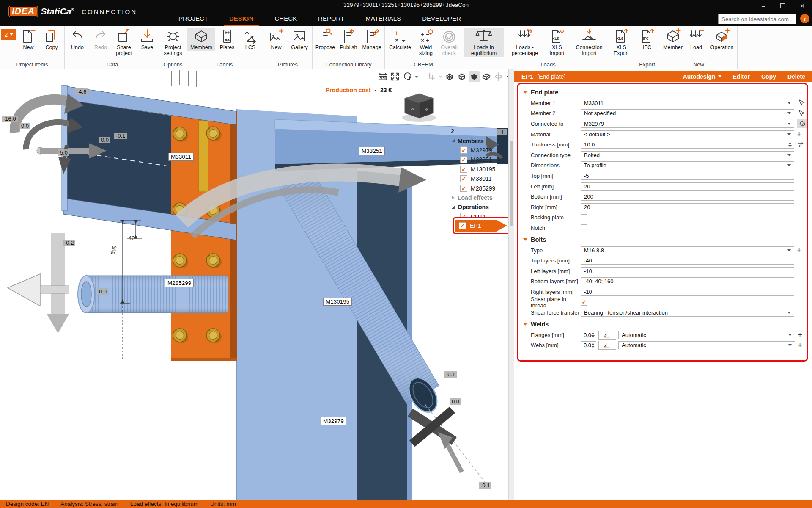  Describe the element at coordinates (383, 20) in the screenshot. I see `tab-materials: MATERIALS` at that location.